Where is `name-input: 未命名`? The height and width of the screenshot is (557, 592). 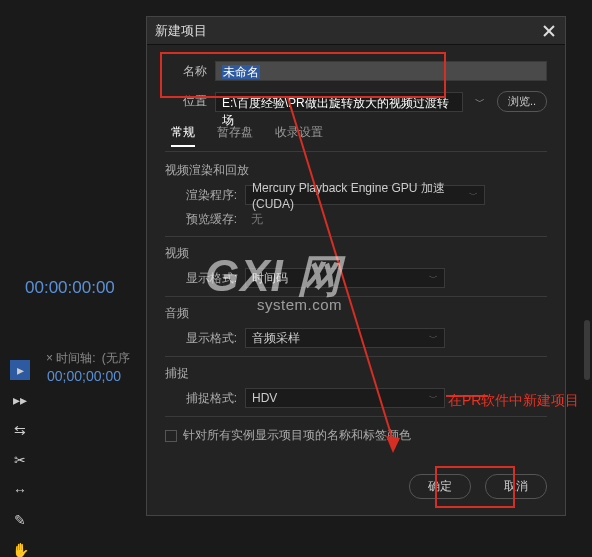 name-input: 未命名 is located at coordinates (381, 71).